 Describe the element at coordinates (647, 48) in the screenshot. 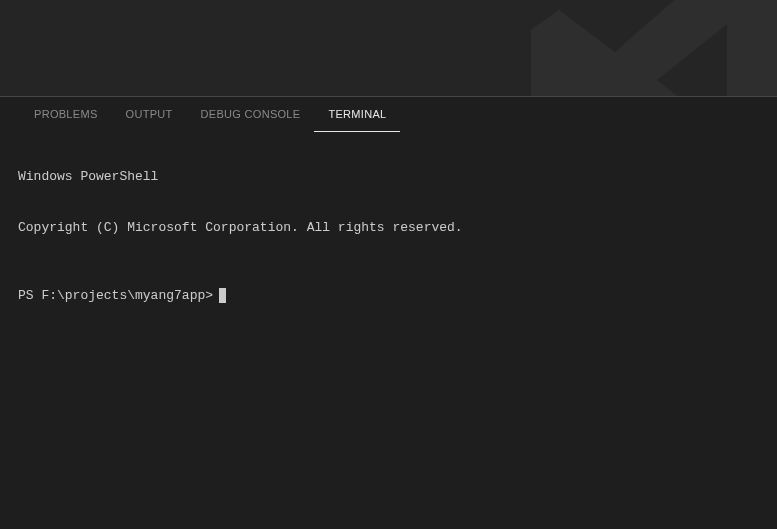

I see `vscode-watermark-icon` at that location.